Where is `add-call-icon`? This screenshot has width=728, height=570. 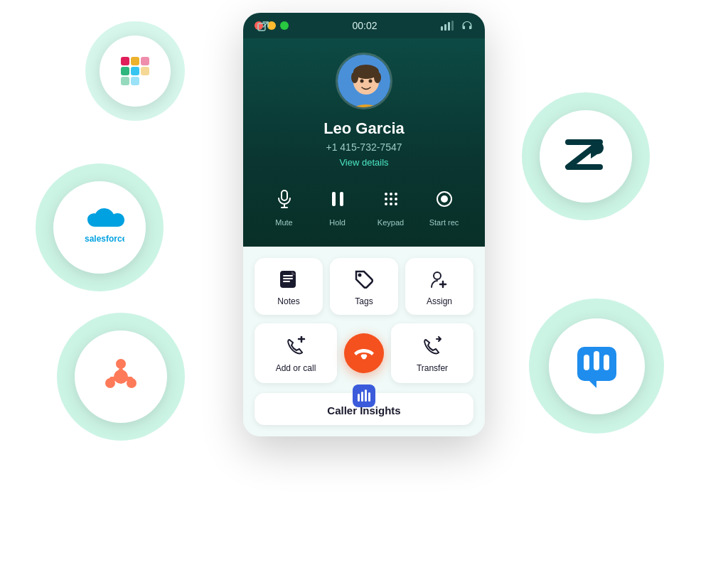
add-call-icon is located at coordinates (296, 346).